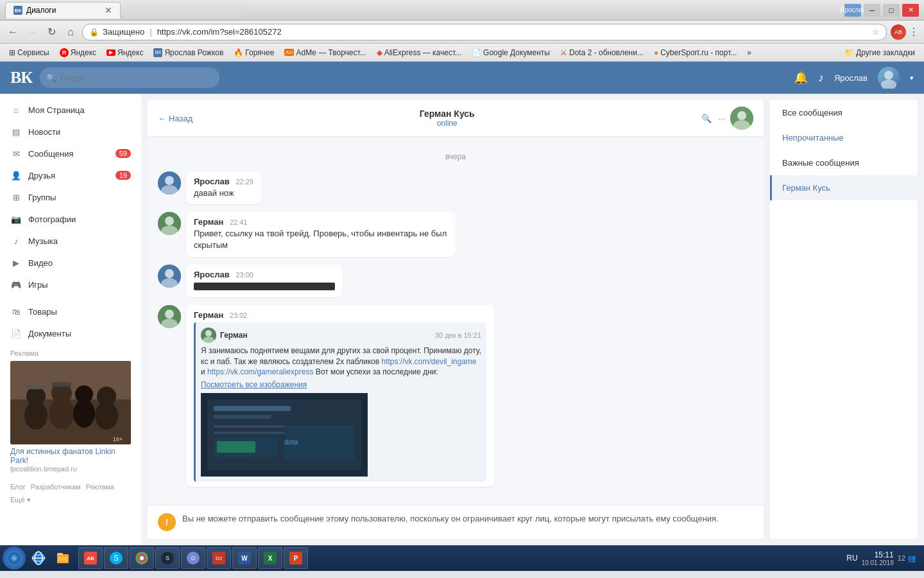 Image resolution: width=924 pixels, height=578 pixels. Describe the element at coordinates (130, 78) in the screenshot. I see `search-input` at that location.